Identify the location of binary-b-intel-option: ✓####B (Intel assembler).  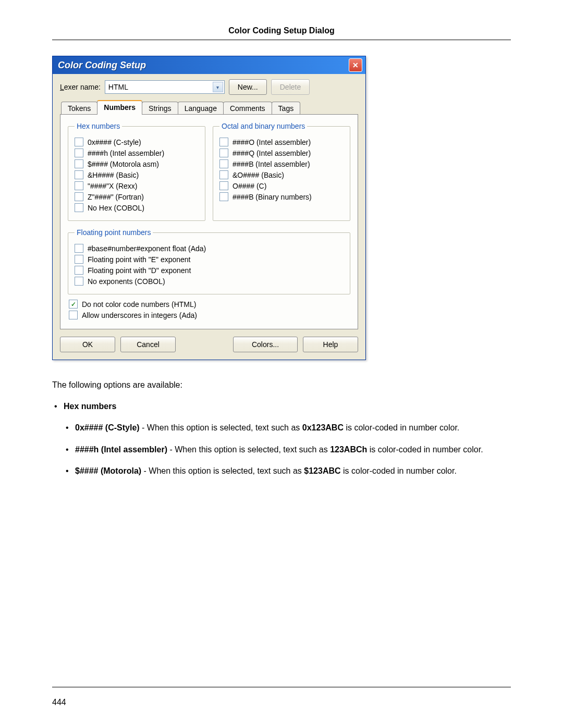
(282, 164).